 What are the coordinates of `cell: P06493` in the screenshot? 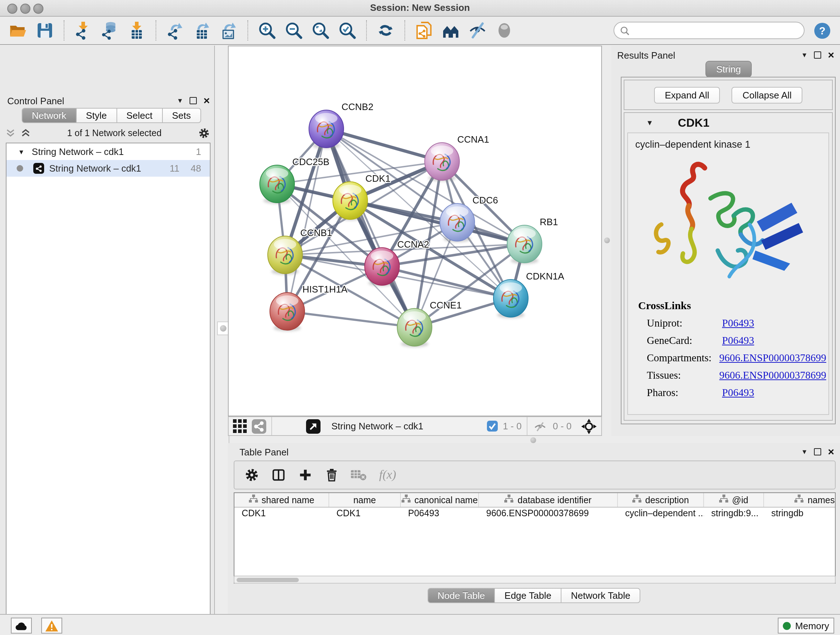 It's located at (440, 514).